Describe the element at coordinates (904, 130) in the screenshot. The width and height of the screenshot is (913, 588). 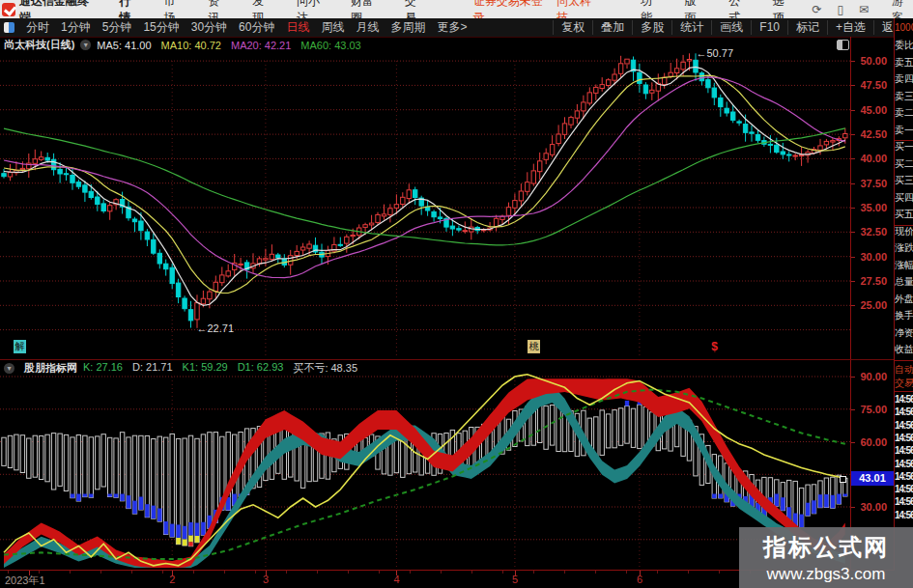
I see `sidebar-label-卖一: 卖一` at that location.